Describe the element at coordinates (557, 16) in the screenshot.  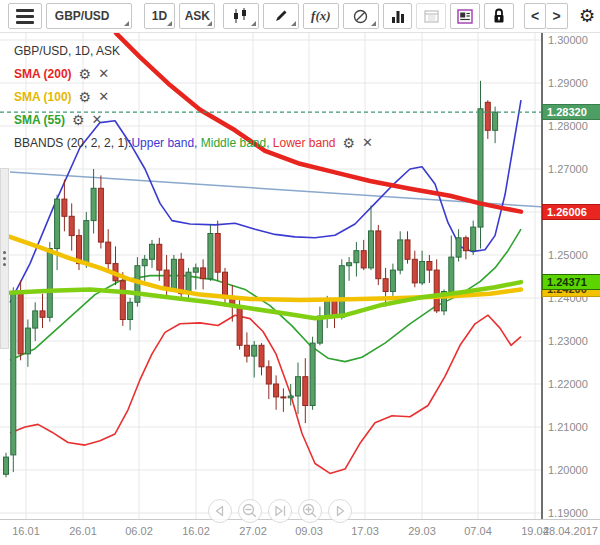
I see `scroll-right-button: >` at that location.